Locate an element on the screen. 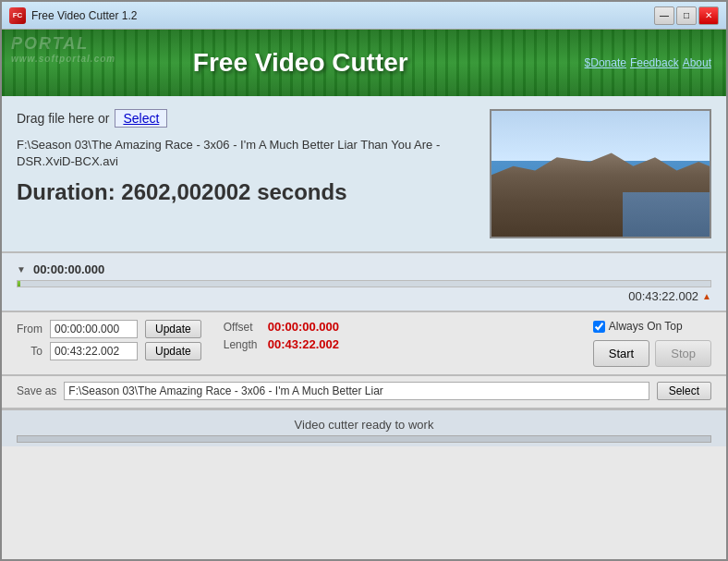 The width and height of the screenshot is (728, 561). about-link: About is located at coordinates (697, 63).